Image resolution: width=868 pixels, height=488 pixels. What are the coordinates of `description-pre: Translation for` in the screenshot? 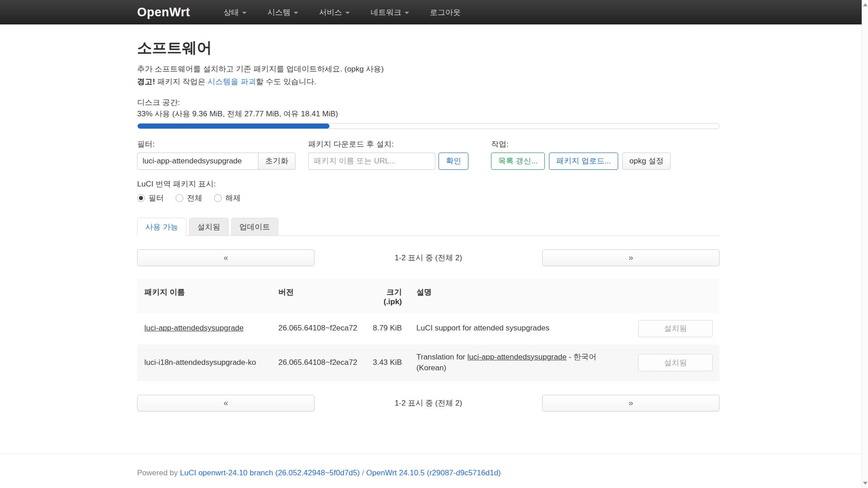 It's located at (442, 357).